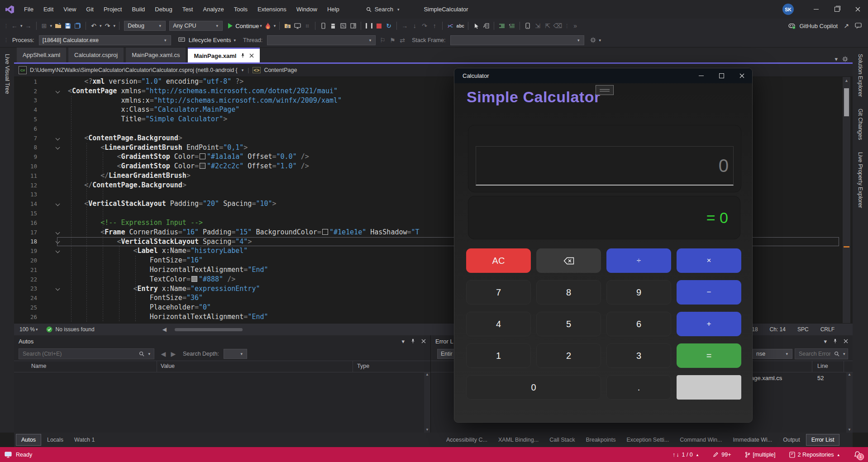 Image resolution: width=868 pixels, height=462 pixels. What do you see at coordinates (701, 440) in the screenshot?
I see `panel-tab-command-win-: Command Win...` at bounding box center [701, 440].